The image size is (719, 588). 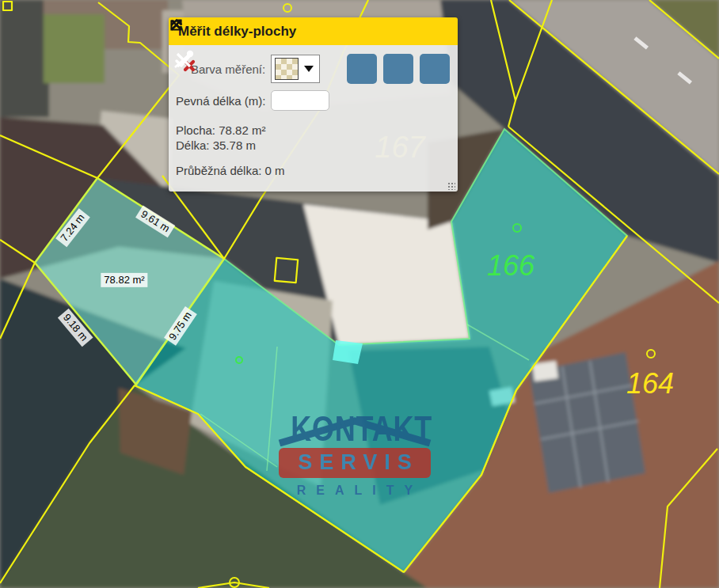 I want to click on fixed-length-input, so click(x=300, y=101).